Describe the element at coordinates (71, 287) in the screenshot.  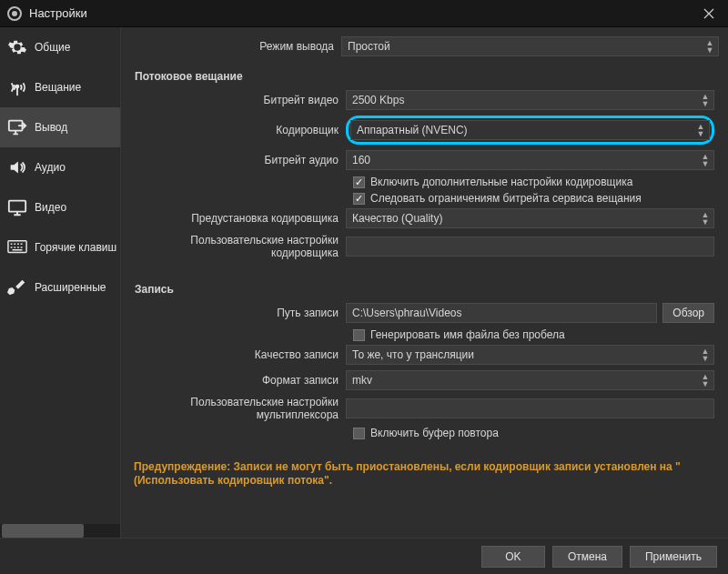
I see `sidebar-item-label: Расширенные` at that location.